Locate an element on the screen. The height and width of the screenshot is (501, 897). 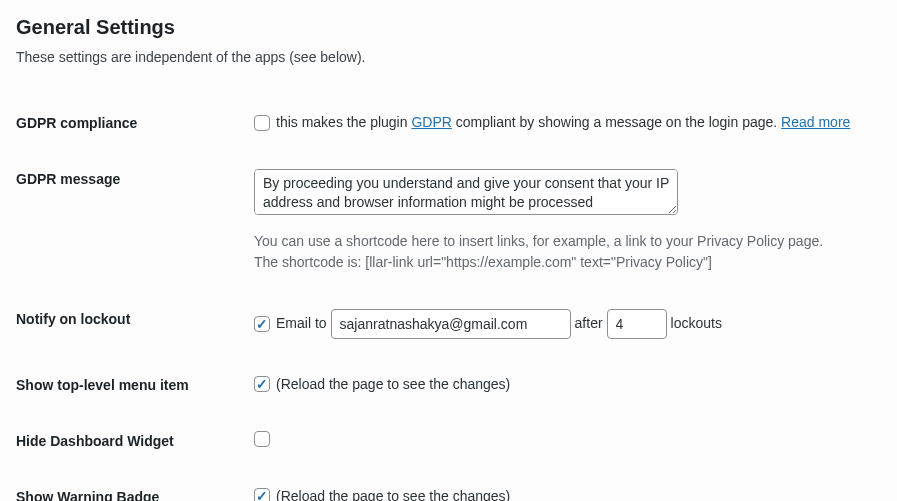
warning-badge-note: (Reload the page to see the changes) is located at coordinates (393, 494).